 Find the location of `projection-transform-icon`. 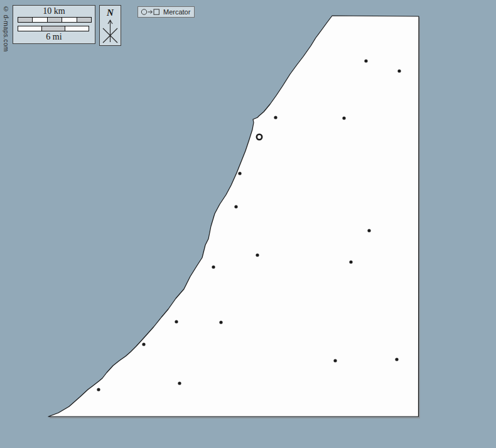

projection-transform-icon is located at coordinates (151, 12).